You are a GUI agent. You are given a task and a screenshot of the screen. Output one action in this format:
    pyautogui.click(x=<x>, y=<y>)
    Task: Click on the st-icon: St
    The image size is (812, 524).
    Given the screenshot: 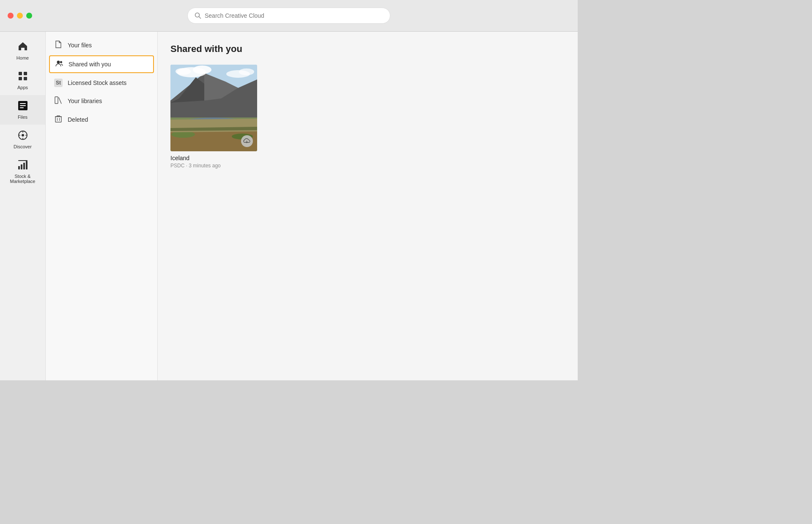 What is the action you would take?
    pyautogui.click(x=58, y=83)
    